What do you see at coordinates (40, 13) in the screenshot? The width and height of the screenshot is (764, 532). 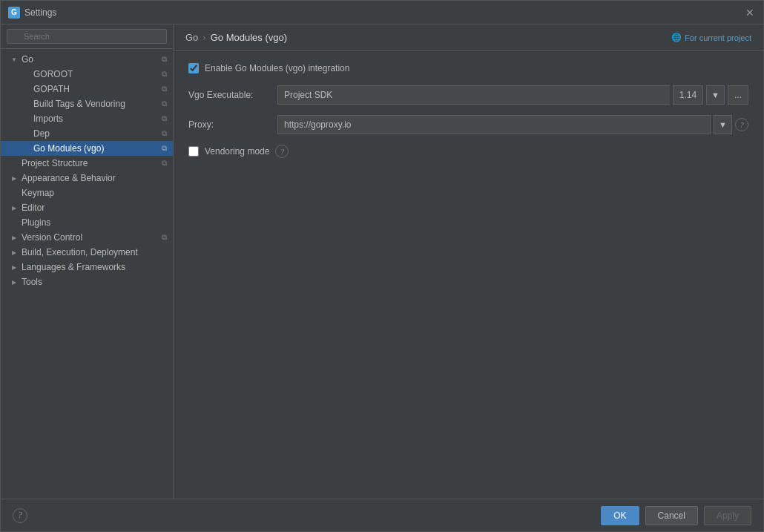 I see `dialog-title: Settings` at bounding box center [40, 13].